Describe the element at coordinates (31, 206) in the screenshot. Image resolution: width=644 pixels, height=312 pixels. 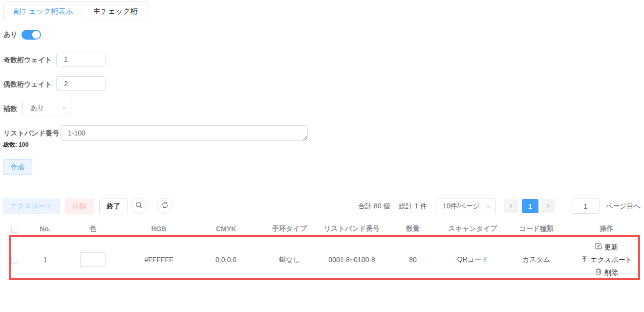
I see `export-button: エクスポート` at that location.